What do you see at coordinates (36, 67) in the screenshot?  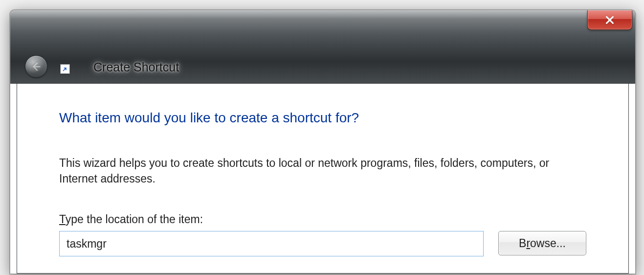 I see `back-button` at bounding box center [36, 67].